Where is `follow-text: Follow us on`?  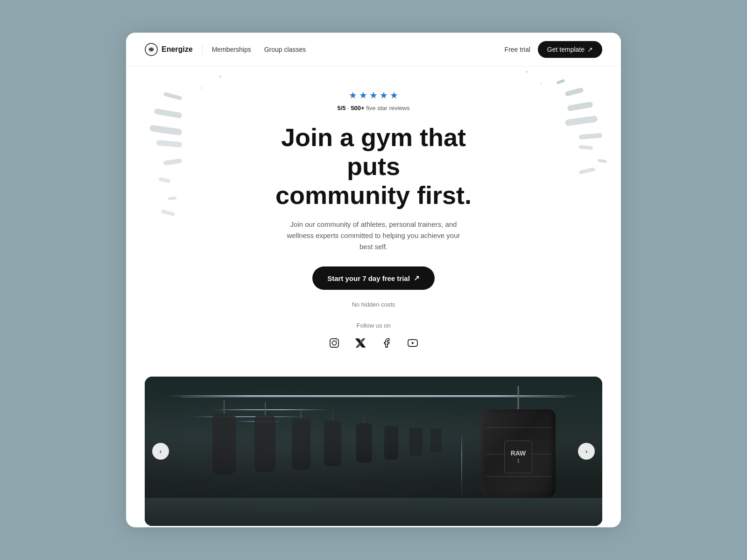 follow-text: Follow us on is located at coordinates (374, 326).